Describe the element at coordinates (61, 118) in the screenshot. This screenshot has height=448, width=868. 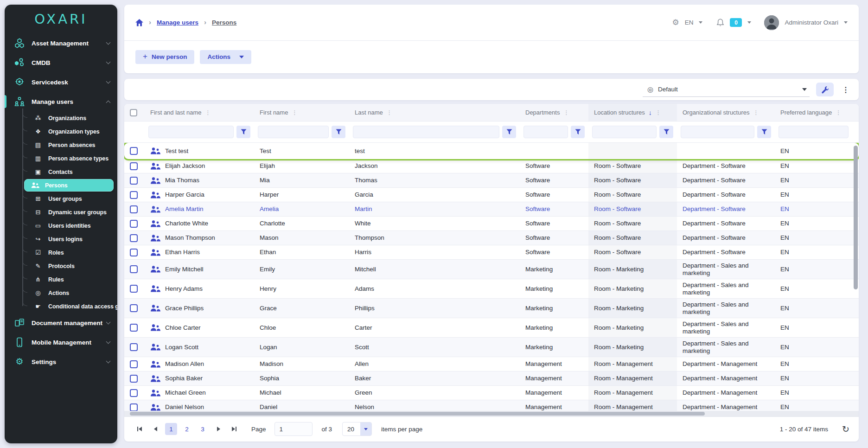
I see `sidebar-item-organizations: ⁂Organizations` at that location.